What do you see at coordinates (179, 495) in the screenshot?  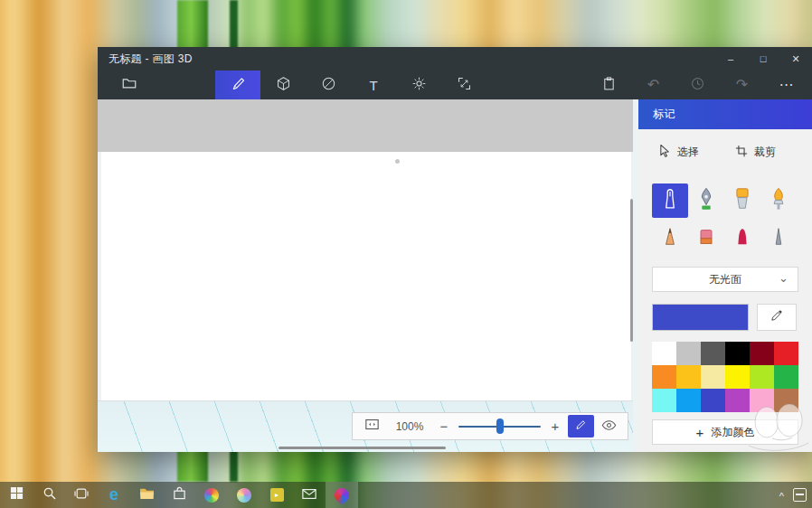 I see `store-button` at bounding box center [179, 495].